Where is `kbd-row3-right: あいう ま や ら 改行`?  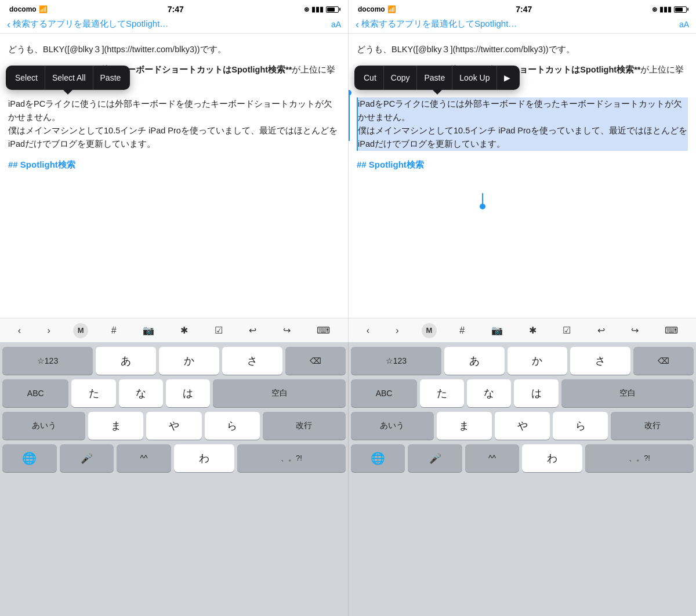
kbd-row3-right: あいう ま や ら 改行 is located at coordinates (522, 426).